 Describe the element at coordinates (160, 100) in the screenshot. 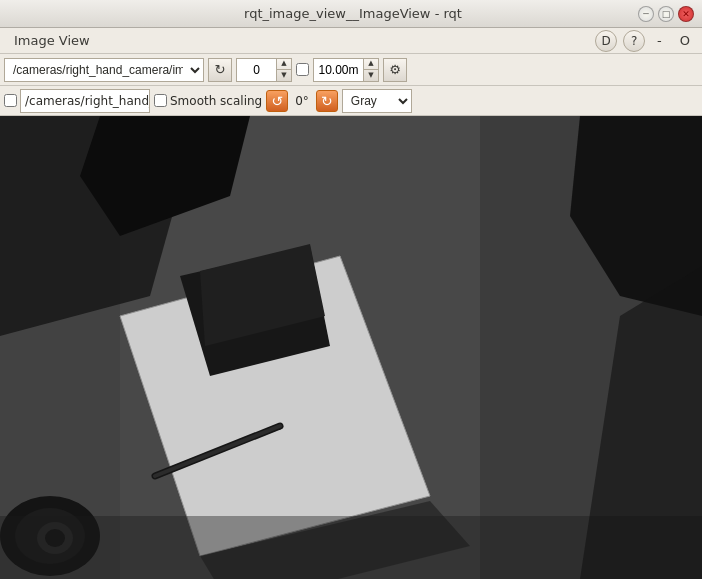

I see `smooth-scaling-checkbox` at that location.